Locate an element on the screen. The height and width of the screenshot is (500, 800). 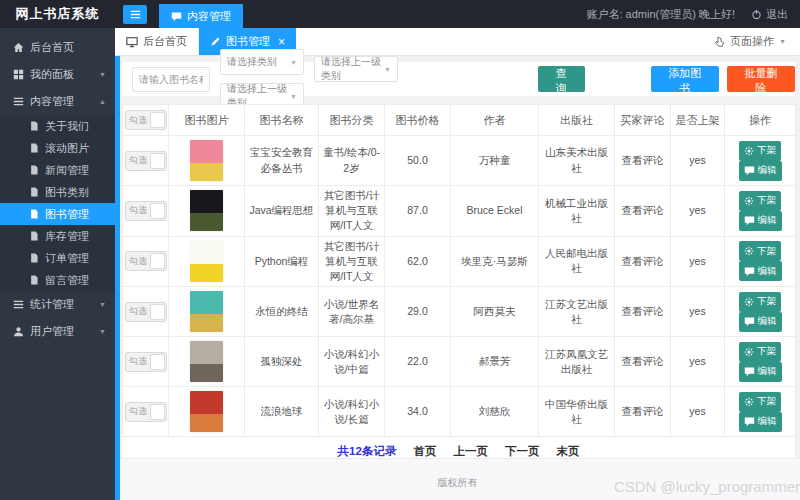
sidebar-item-新闻管理: 新闻管理 is located at coordinates (58, 170).